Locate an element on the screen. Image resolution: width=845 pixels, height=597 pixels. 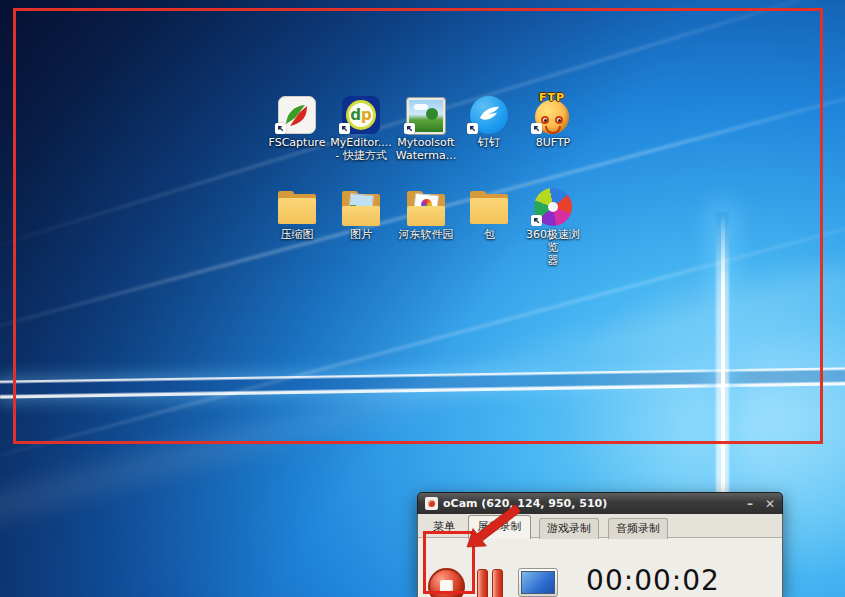
ocam-titlebar: oCam (620, 124, 950, 510) – ✕ is located at coordinates (600, 503).